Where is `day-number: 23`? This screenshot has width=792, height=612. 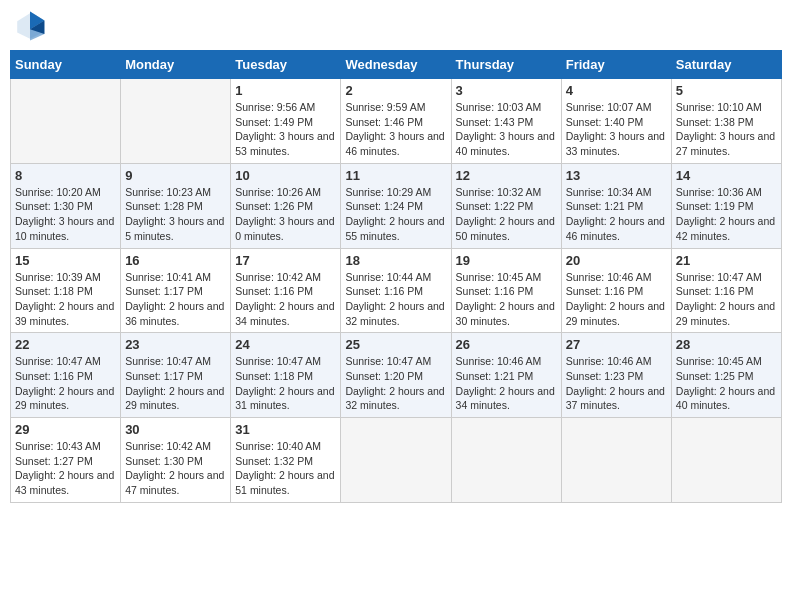 day-number: 23 is located at coordinates (176, 344).